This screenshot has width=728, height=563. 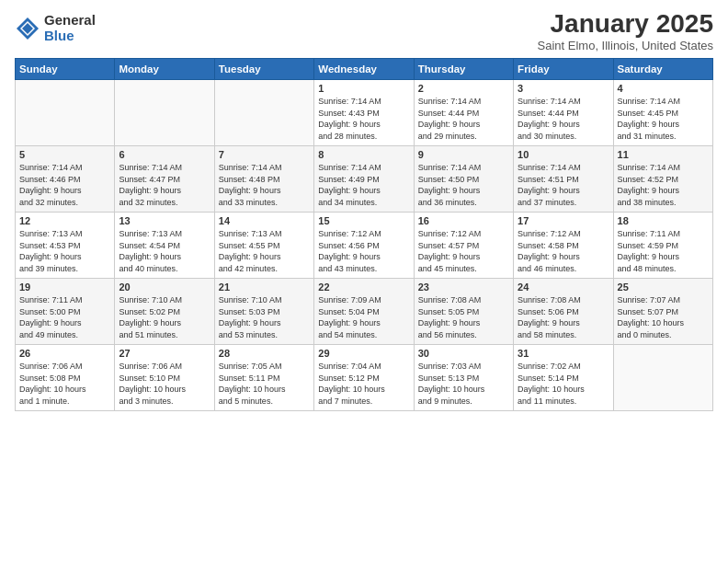 I want to click on day-info: Sunrise: 7:13 AM Sunset: 4:53 PM Dayligh…, so click(x=64, y=251).